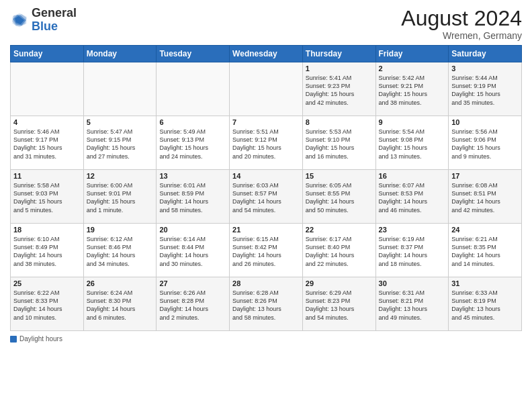 Image resolution: width=532 pixels, height=411 pixels. I want to click on day-number: 16, so click(412, 176).